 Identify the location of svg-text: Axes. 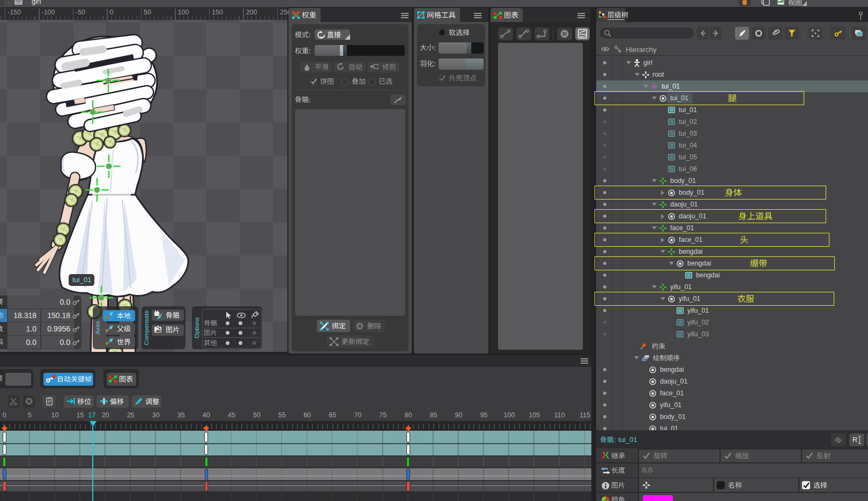
(98, 328).